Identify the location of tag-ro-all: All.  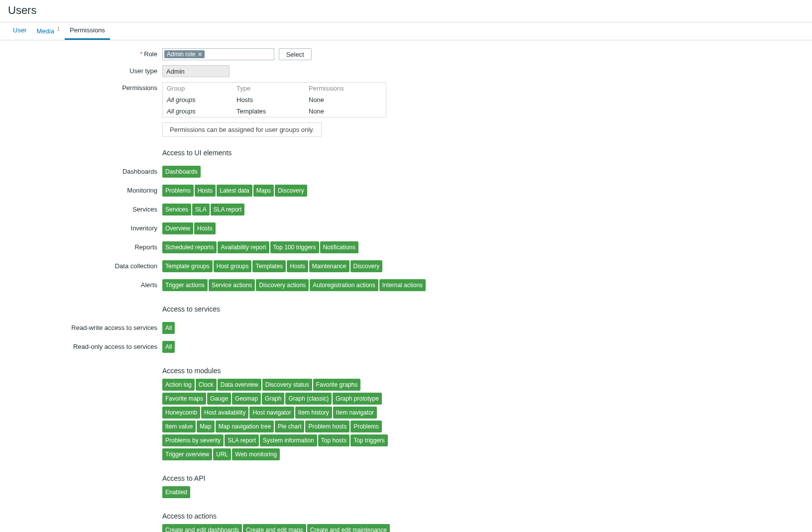
(168, 347).